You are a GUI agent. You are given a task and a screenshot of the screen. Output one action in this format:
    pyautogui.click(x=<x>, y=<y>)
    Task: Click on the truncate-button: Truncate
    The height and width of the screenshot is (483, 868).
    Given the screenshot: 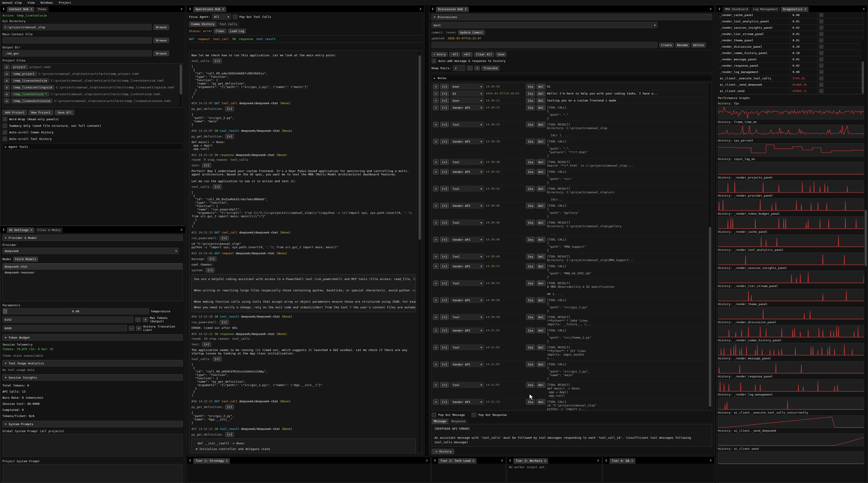 What is the action you would take?
    pyautogui.click(x=491, y=68)
    